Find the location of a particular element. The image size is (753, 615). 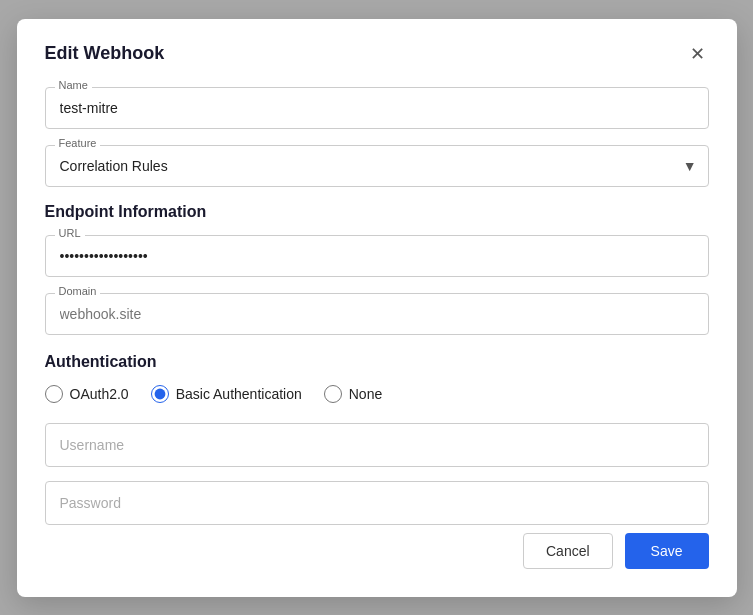

url-field-group: URL is located at coordinates (377, 256).